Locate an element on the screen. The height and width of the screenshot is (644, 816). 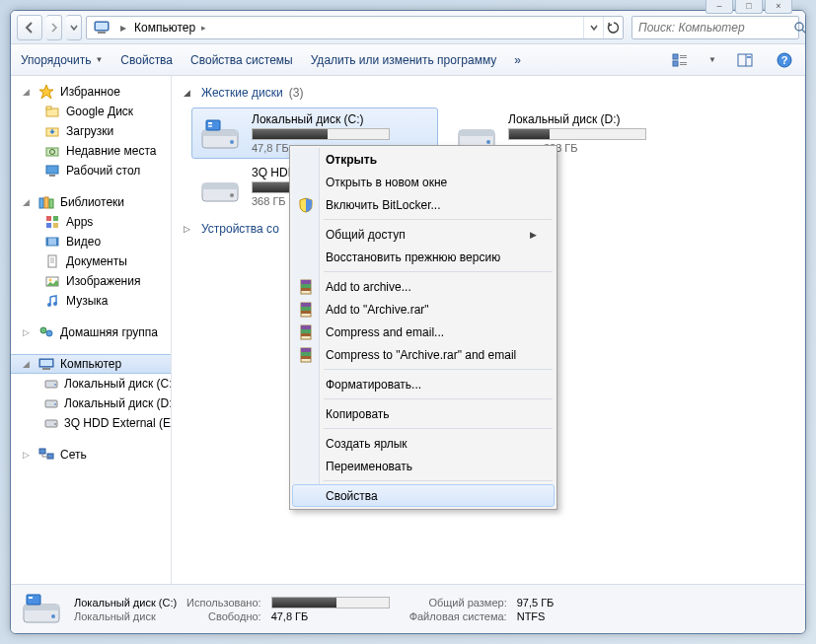
drive-usage-bar is located at coordinates (577, 134).